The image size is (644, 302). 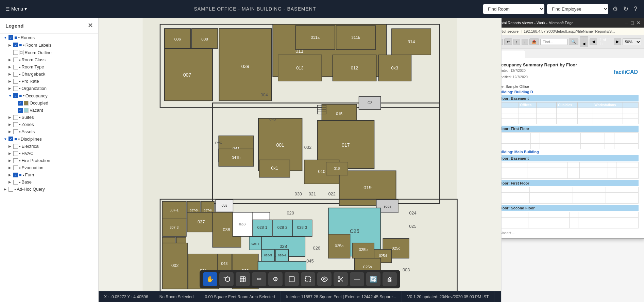 What do you see at coordinates (16, 125) in the screenshot?
I see `checkbox-zones` at bounding box center [16, 125].